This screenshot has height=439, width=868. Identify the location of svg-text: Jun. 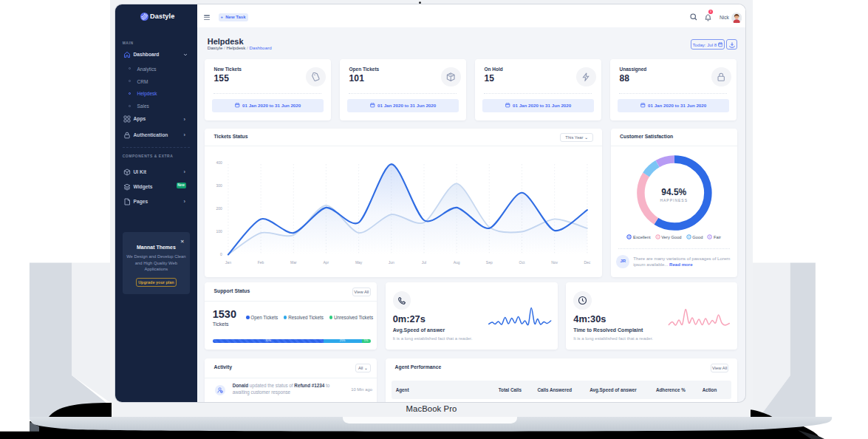
(392, 262).